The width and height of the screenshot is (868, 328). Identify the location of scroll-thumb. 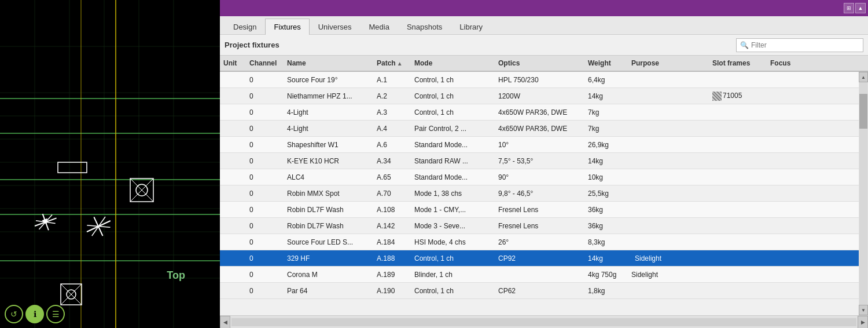
(863, 111).